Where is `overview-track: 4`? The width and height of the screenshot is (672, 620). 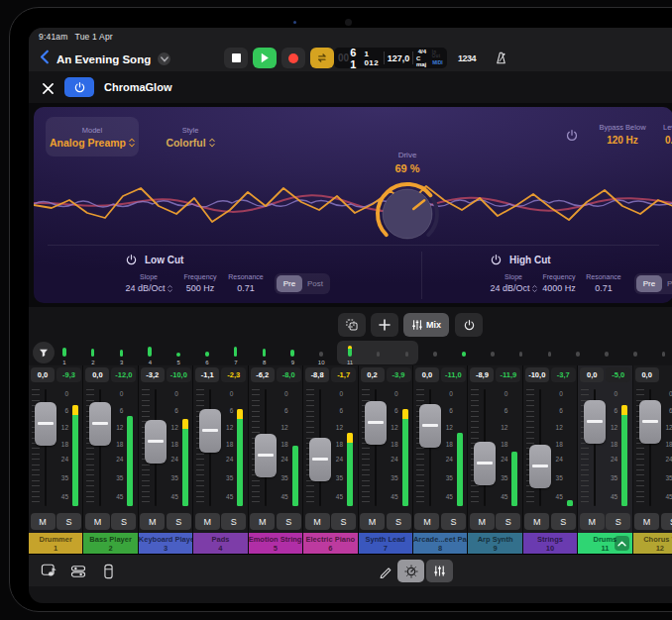 overview-track: 4 is located at coordinates (150, 354).